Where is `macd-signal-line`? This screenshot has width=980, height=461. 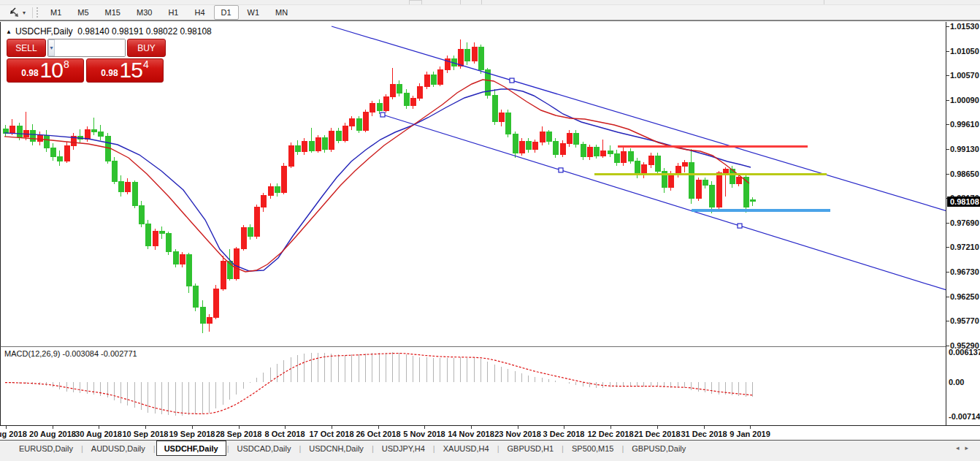
macd-signal-line is located at coordinates (378, 384).